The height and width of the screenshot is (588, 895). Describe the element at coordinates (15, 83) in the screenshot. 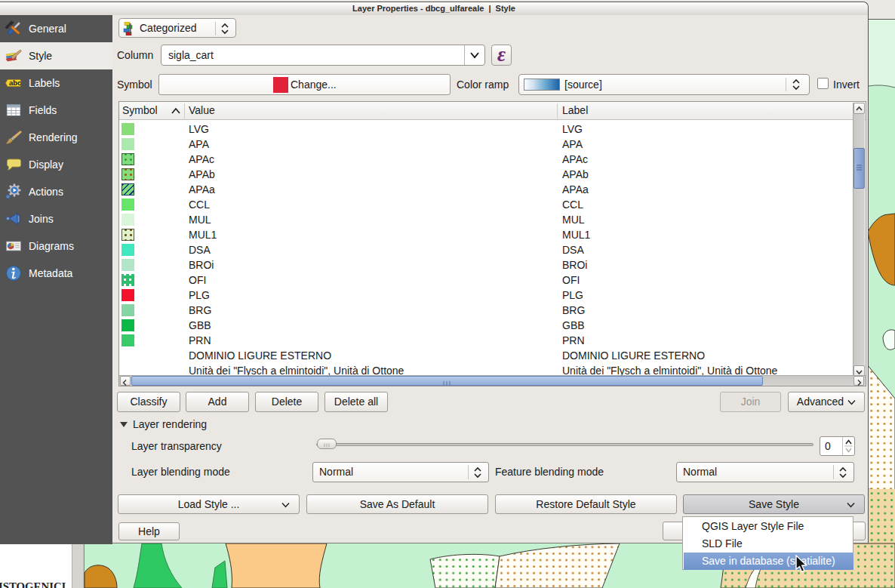

I see `svg-text: abc` at that location.